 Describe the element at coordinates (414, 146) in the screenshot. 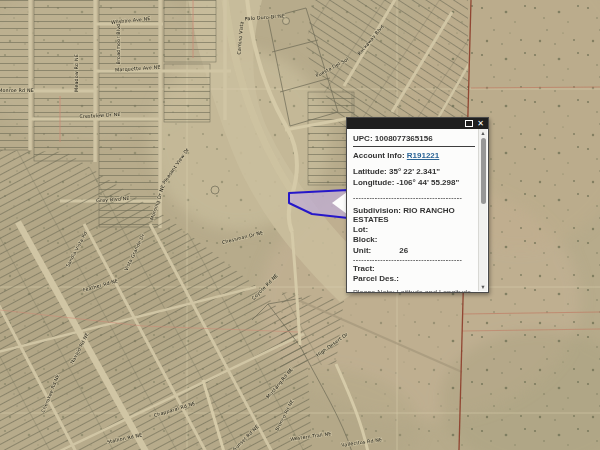

I see `divider` at that location.